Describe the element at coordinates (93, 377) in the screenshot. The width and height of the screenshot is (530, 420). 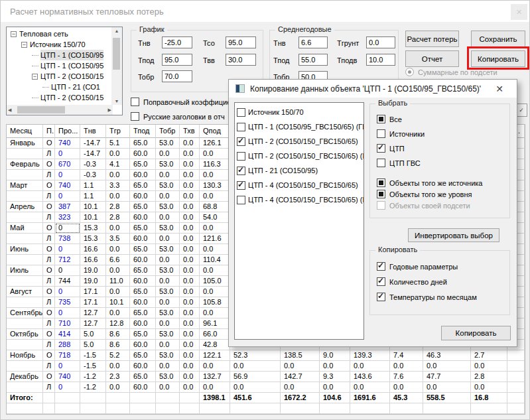
I see `grid-cell: -1.2` at that location.